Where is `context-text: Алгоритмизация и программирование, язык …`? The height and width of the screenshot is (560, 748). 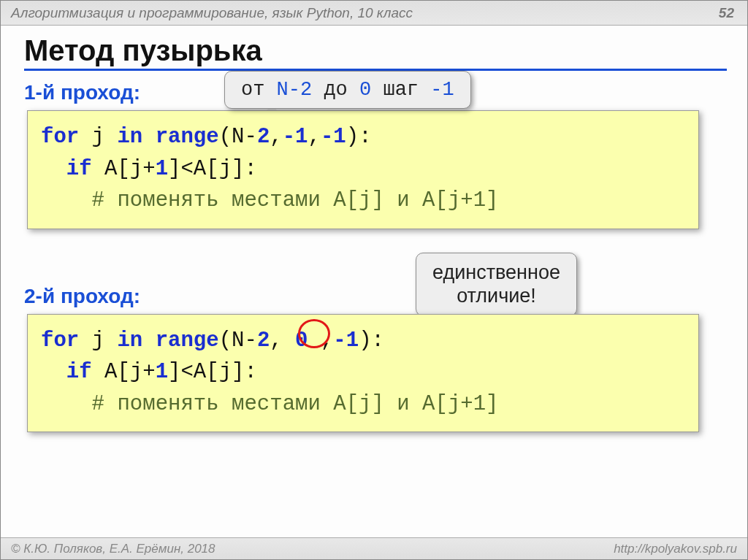 context-text: Алгоритмизация и программирование, язык … is located at coordinates (212, 15).